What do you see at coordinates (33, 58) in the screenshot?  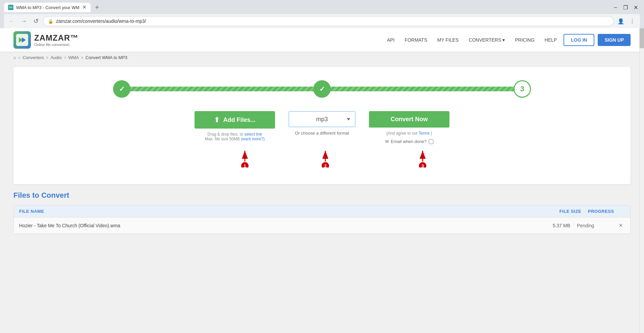 I see `breadcrumb-converters: Converters` at bounding box center [33, 58].